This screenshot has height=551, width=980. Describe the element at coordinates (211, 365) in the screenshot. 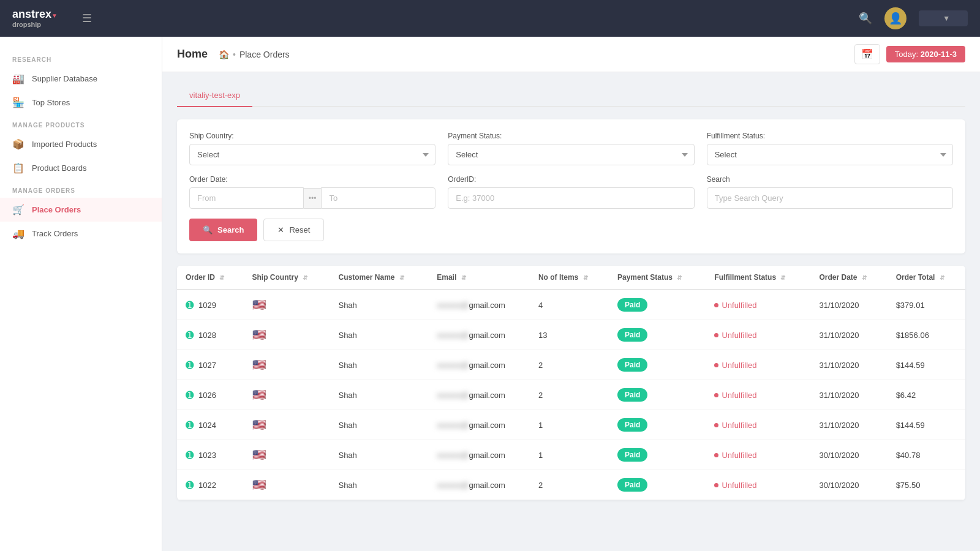

I see `cell-order-id-2: ➊ 1027` at that location.